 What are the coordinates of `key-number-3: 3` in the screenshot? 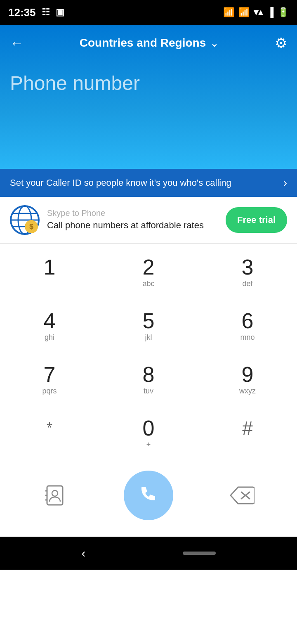 It's located at (248, 267).